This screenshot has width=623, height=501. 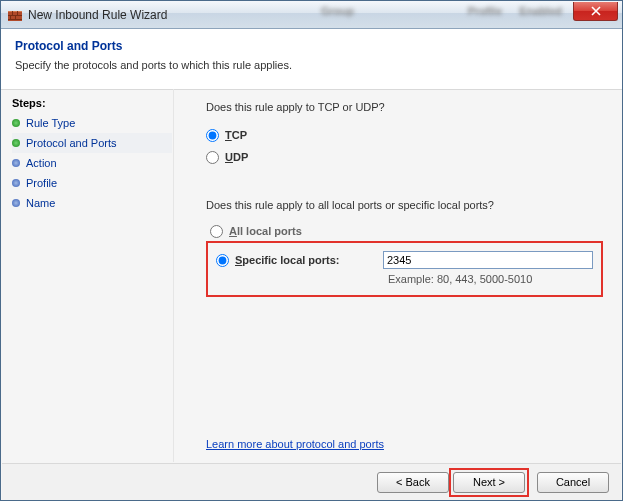 I want to click on title-bar: New Inbound Rule Wizard Group Profile En…, so click(x=312, y=15).